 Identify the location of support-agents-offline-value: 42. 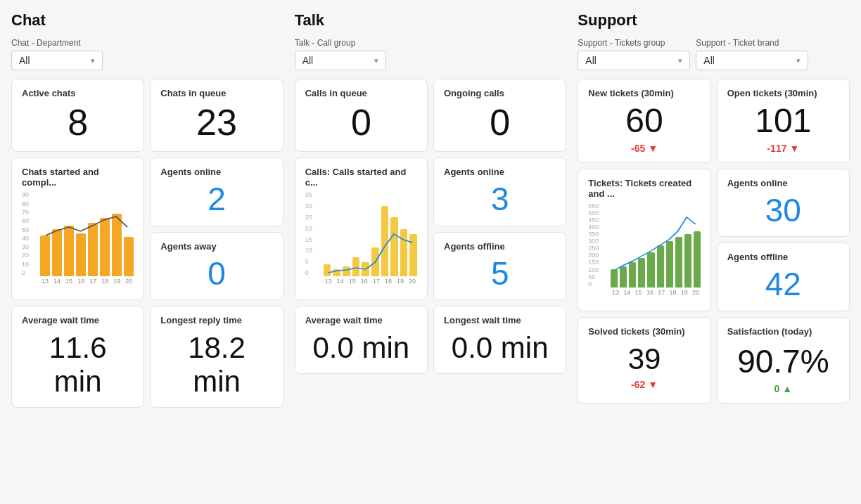
(784, 284).